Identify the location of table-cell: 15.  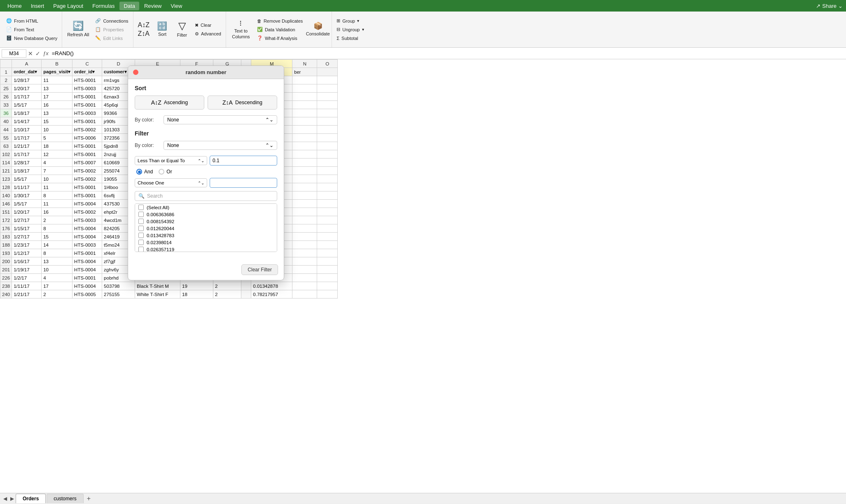
(57, 121).